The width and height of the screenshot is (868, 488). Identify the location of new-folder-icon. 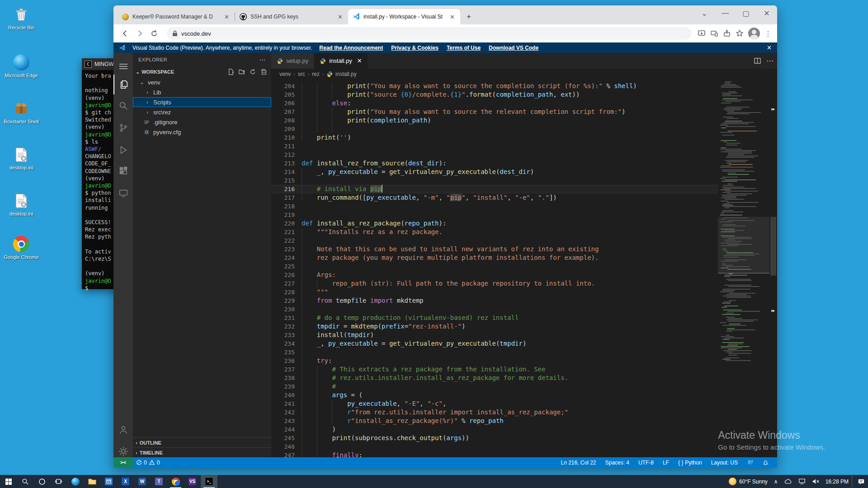
(242, 72).